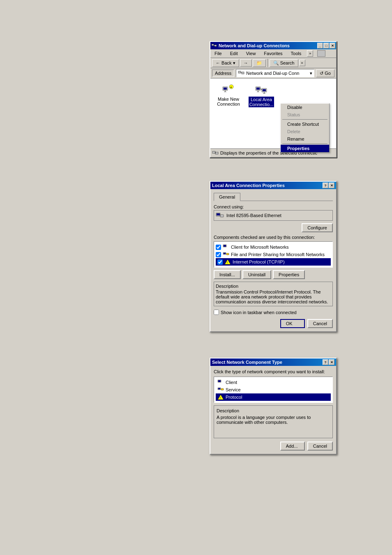  Describe the element at coordinates (234, 397) in the screenshot. I see `type-protocol-label: Protocol` at that location.